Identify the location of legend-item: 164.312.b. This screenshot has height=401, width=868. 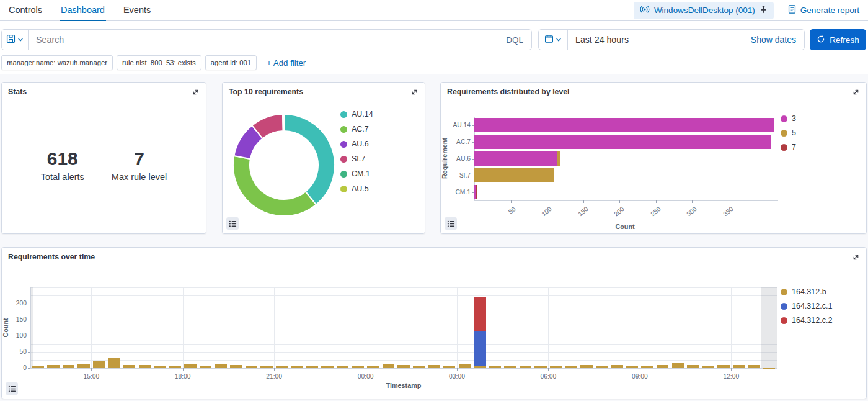
(806, 292).